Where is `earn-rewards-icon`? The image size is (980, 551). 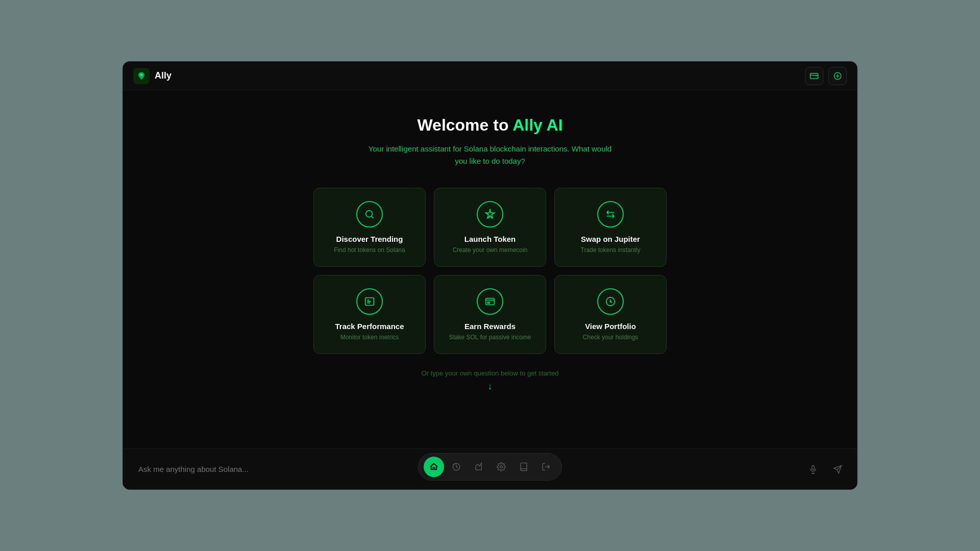 earn-rewards-icon is located at coordinates (490, 302).